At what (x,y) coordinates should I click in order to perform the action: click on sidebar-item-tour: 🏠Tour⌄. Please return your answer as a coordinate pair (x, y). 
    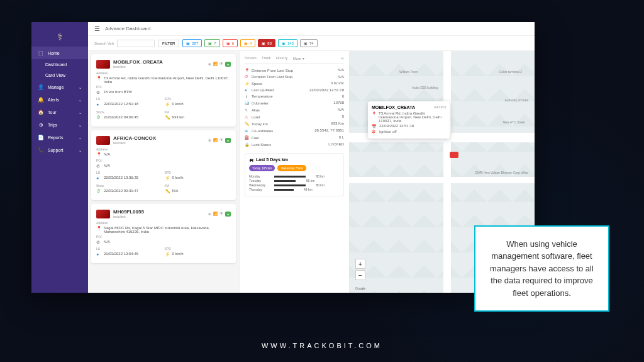
    Looking at the image, I should click on (60, 112).